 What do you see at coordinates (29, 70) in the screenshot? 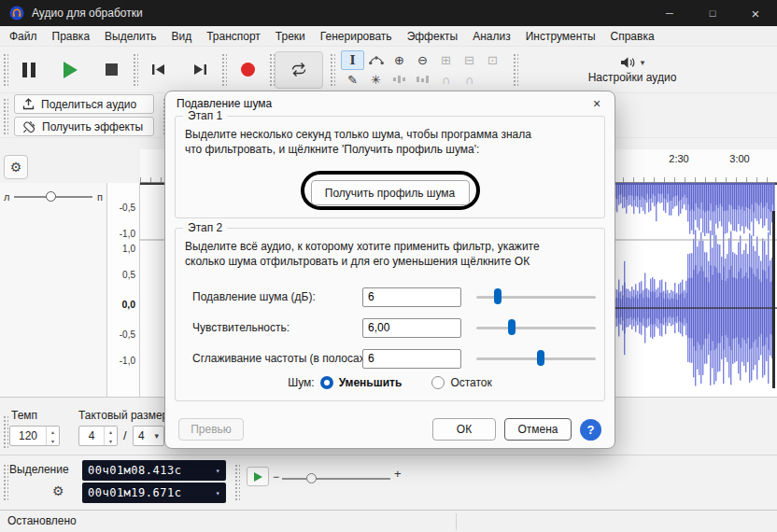
I see `pause-button` at bounding box center [29, 70].